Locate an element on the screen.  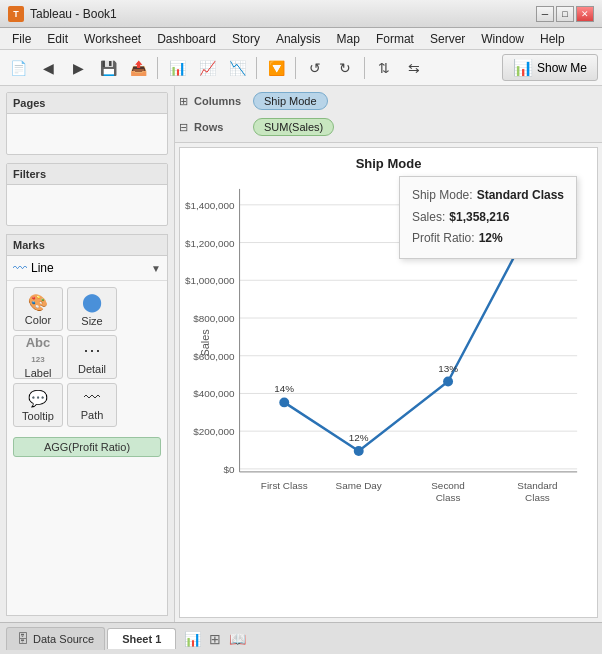
svg-text: $1,400,000 is located at coordinates (210, 206).